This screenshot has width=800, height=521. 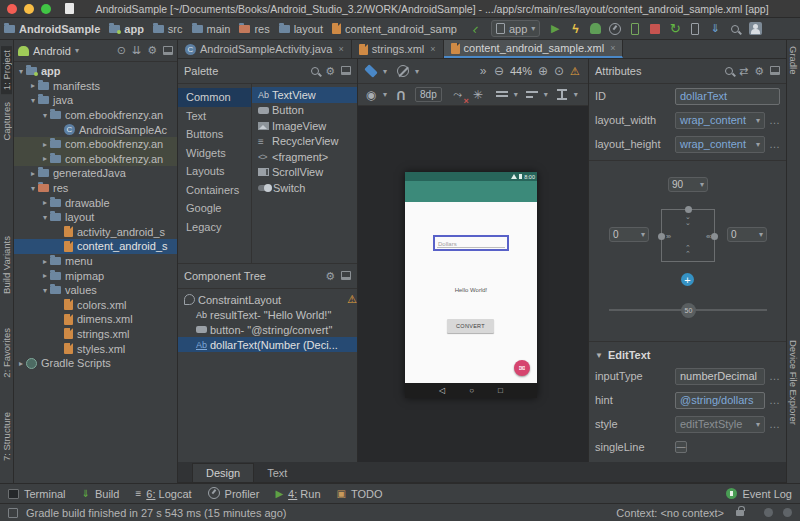 I want to click on tab-text: Text, so click(x=277, y=473).